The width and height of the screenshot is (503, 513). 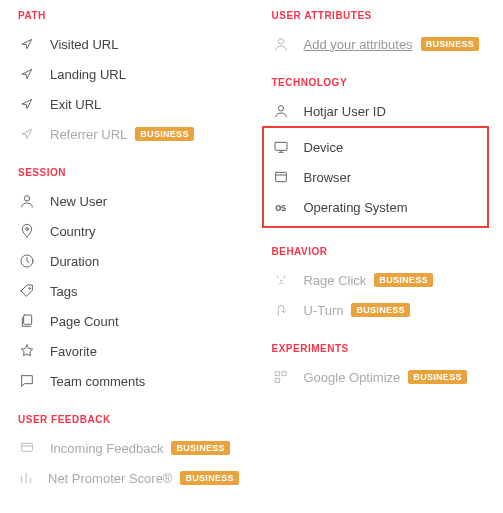 I want to click on section-header-user-attributes: USER ATTRIBUTES, so click(x=379, y=16).